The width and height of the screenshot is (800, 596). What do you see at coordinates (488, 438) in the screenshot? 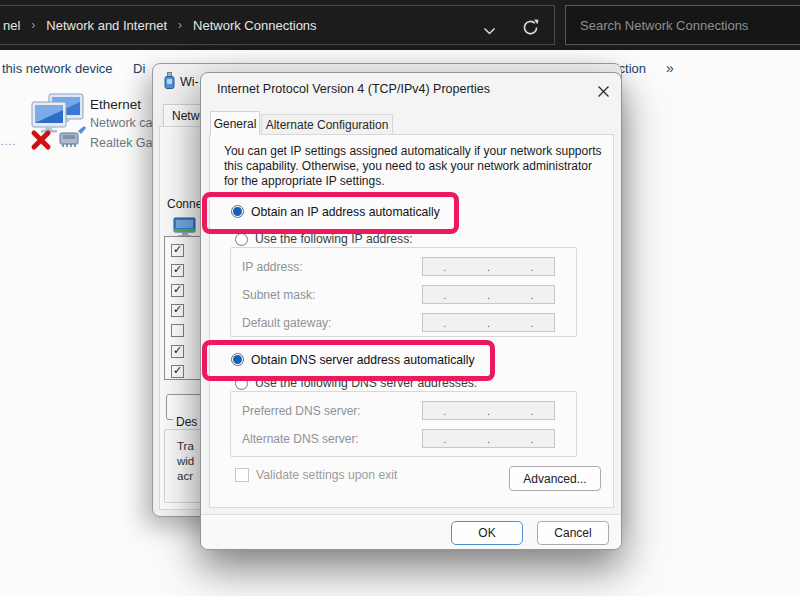
I see `alternate-dns-field` at bounding box center [488, 438].